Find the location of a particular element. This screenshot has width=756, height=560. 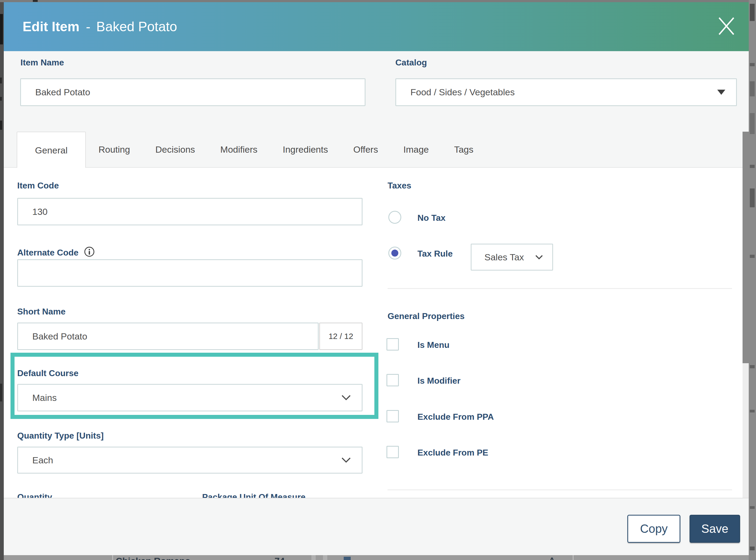

dialog-tabs: General Routing Decisions Modifiers Ingr… is located at coordinates (376, 150).